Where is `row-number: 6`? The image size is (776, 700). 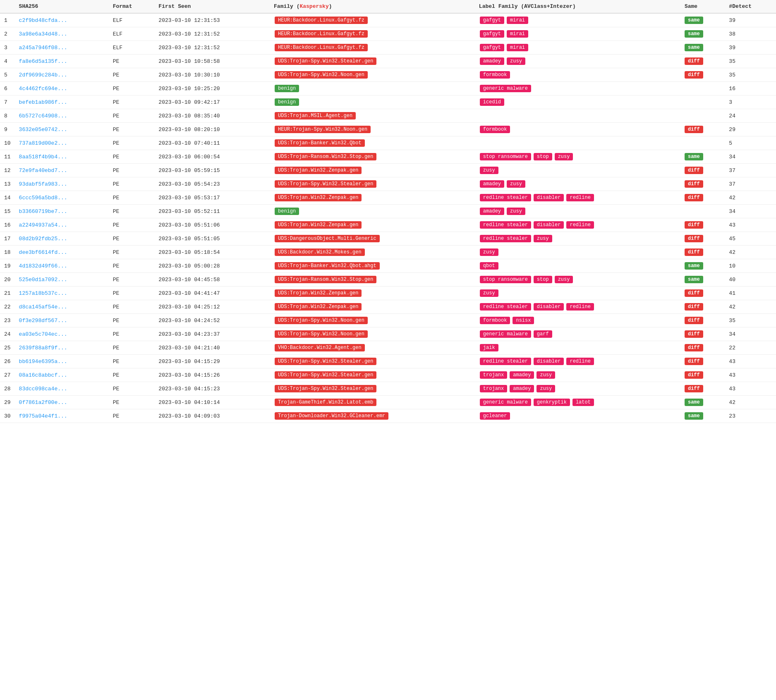 row-number: 6 is located at coordinates (7, 88).